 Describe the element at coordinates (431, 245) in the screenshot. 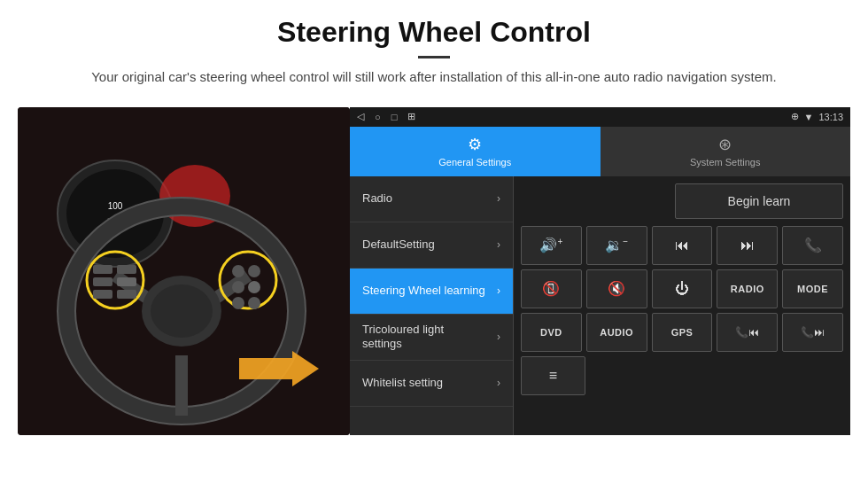

I see `menu-item-default: DefaultSetting ›` at that location.